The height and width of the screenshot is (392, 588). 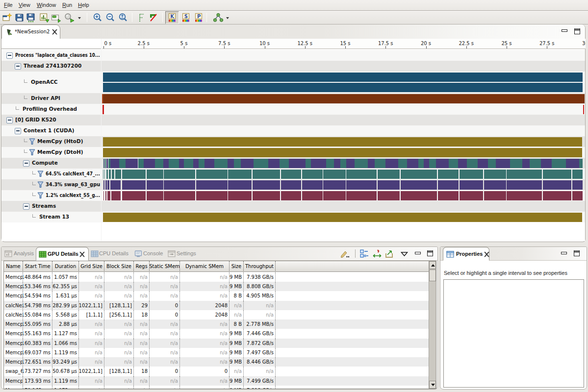 What do you see at coordinates (101, 140) in the screenshot?
I see `timeline-splitter` at bounding box center [101, 140].